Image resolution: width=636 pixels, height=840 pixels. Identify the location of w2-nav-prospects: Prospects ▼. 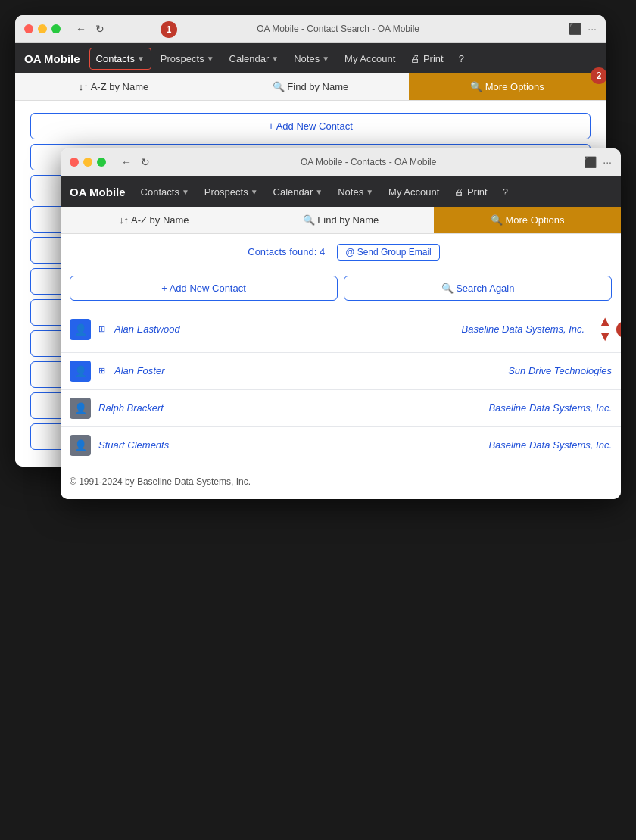
(232, 192).